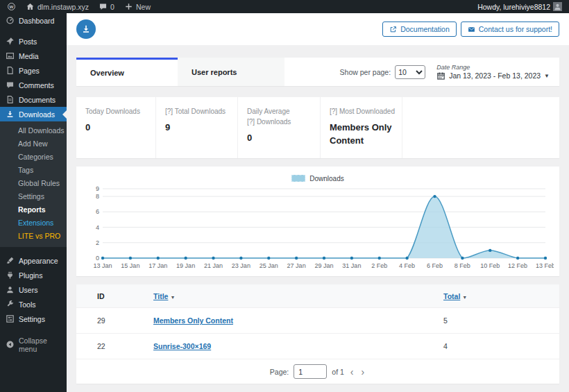 This screenshot has width=569, height=392. Describe the element at coordinates (107, 73) in the screenshot. I see `tab-overview-label: Overview` at that location.